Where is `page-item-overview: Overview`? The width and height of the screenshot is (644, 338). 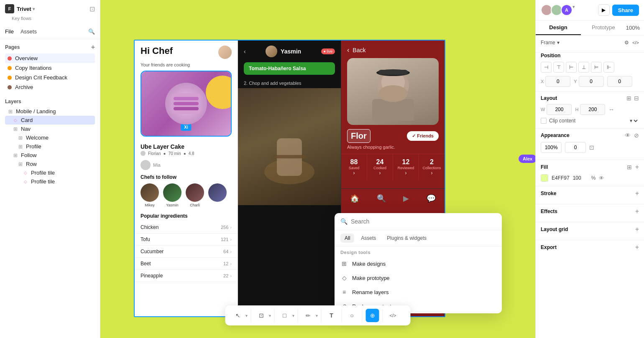 page-item-overview: Overview is located at coordinates (50, 58).